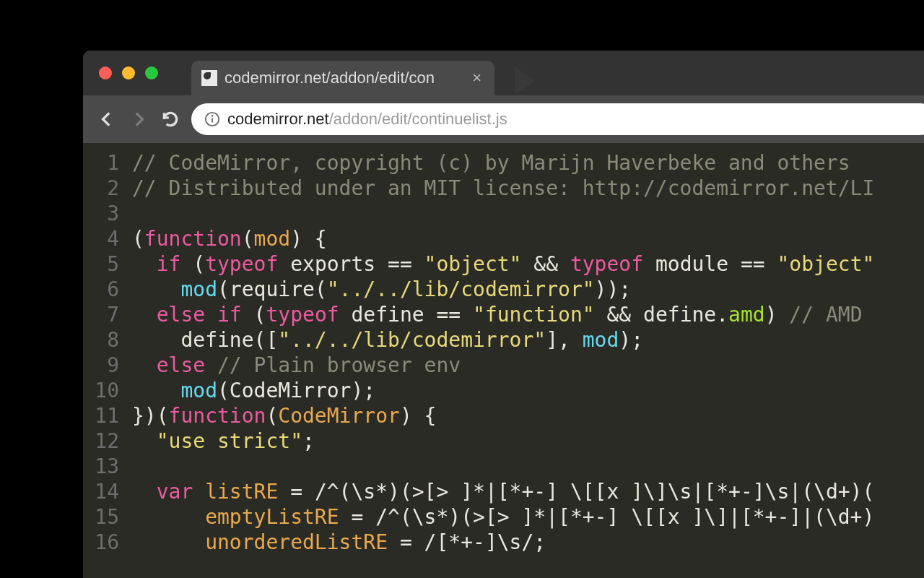  Describe the element at coordinates (343, 78) in the screenshot. I see `browser-tab: codemirror.net/addon/edit/con ×` at that location.